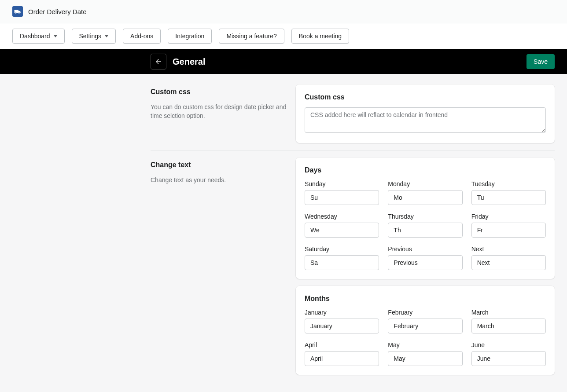 The image size is (567, 392). Describe the element at coordinates (251, 36) in the screenshot. I see `missing-feature-label: Missing a feature?` at that location.